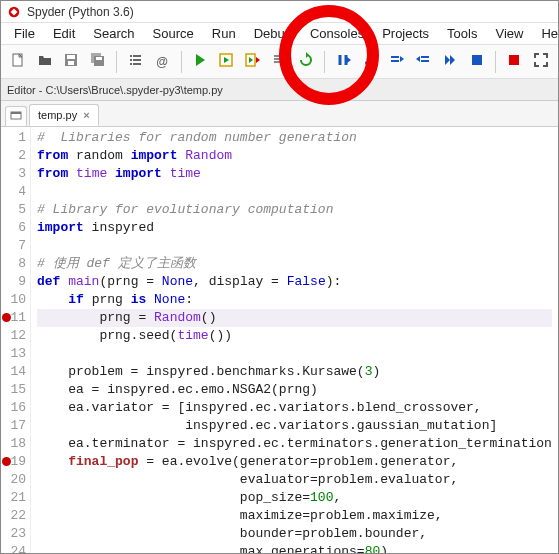 Image resolution: width=559 pixels, height=554 pixels. Describe the element at coordinates (462, 34) in the screenshot. I see `menu-tools: Tools` at that location.